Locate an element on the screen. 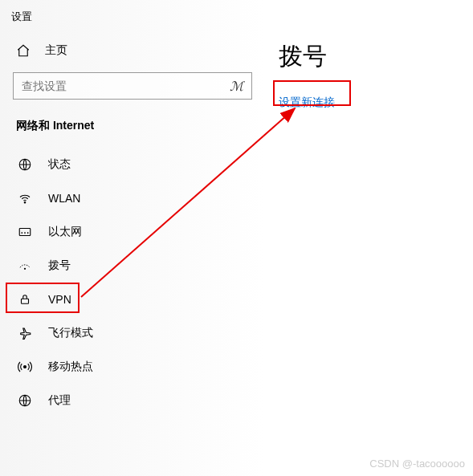 The height and width of the screenshot is (476, 473). sidebar-item-label: 代理 is located at coordinates (59, 401).